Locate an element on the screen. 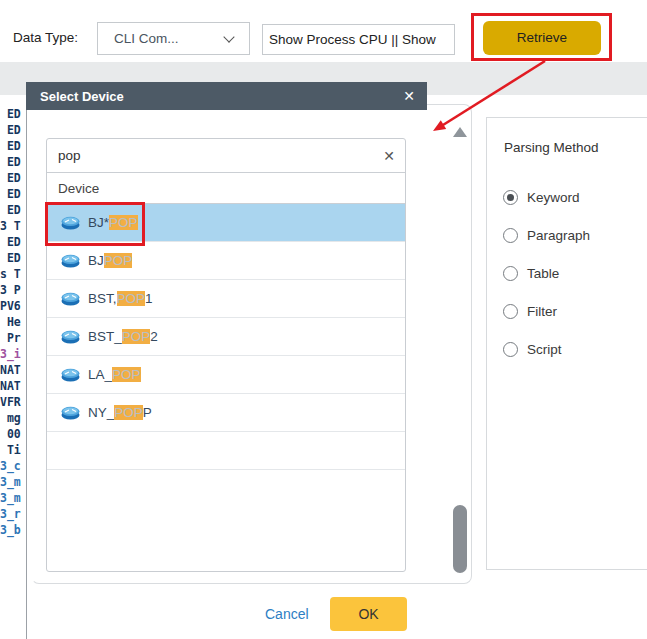  cancel-button: Cancel is located at coordinates (287, 614).